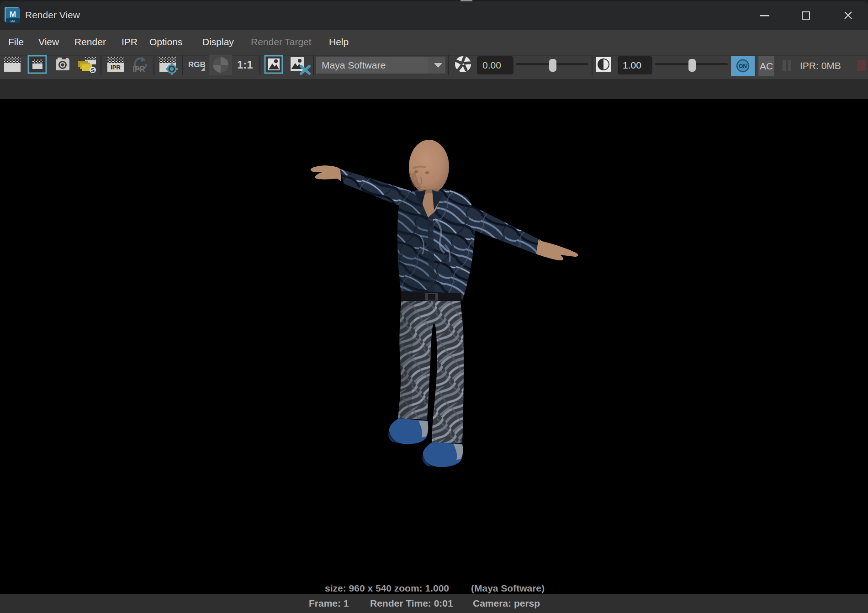 The image size is (868, 613). What do you see at coordinates (492, 65) in the screenshot?
I see `svg-text: 0.00` at bounding box center [492, 65].